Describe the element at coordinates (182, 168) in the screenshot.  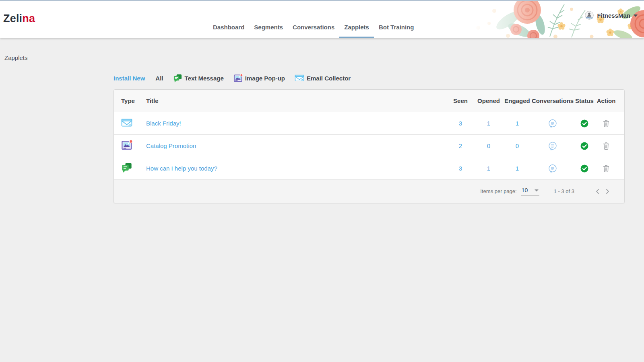
I see `zapplet-title-link: How can I help you today?` at that location.